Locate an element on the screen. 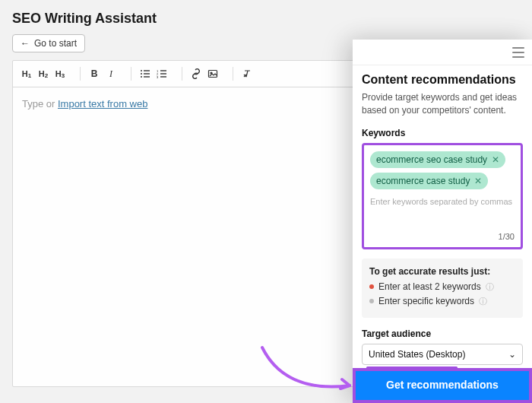 The height and width of the screenshot is (403, 532). page-title: SEO Writing Assistant is located at coordinates (266, 17).